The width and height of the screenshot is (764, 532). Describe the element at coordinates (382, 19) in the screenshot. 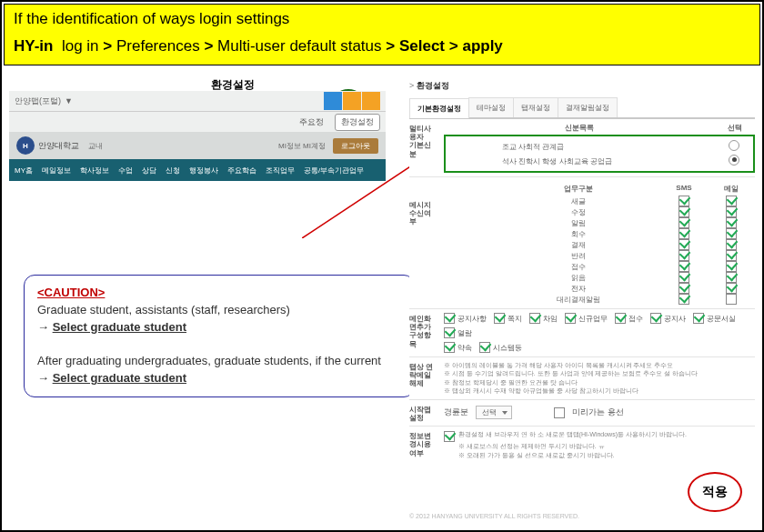

I see `header-title: If the identification of ways login sett…` at that location.